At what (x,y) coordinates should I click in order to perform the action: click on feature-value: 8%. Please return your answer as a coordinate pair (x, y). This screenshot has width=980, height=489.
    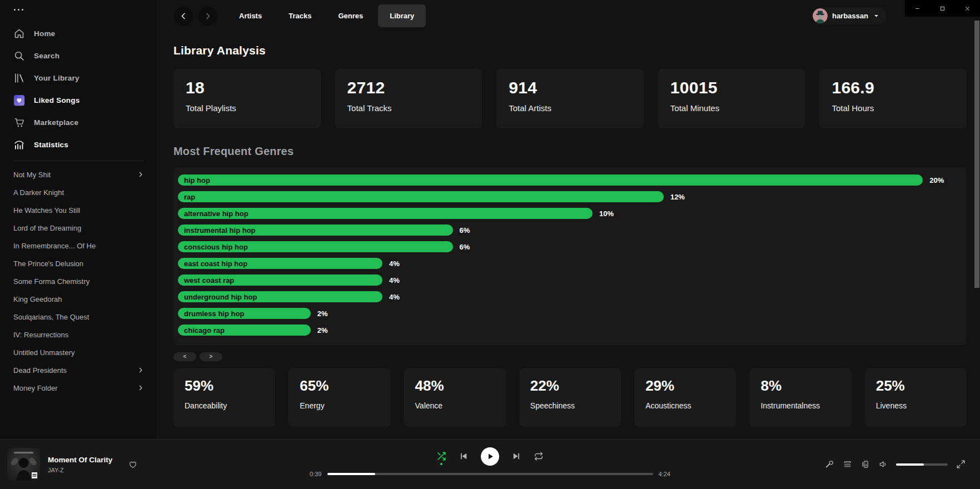
    Looking at the image, I should click on (800, 386).